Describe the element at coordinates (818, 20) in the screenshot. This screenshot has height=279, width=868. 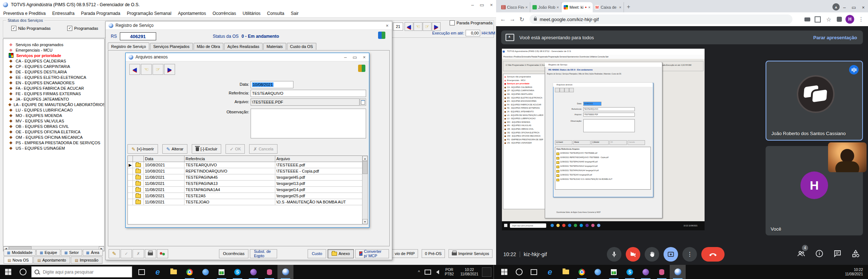
I see `reading-grid-icon` at that location.